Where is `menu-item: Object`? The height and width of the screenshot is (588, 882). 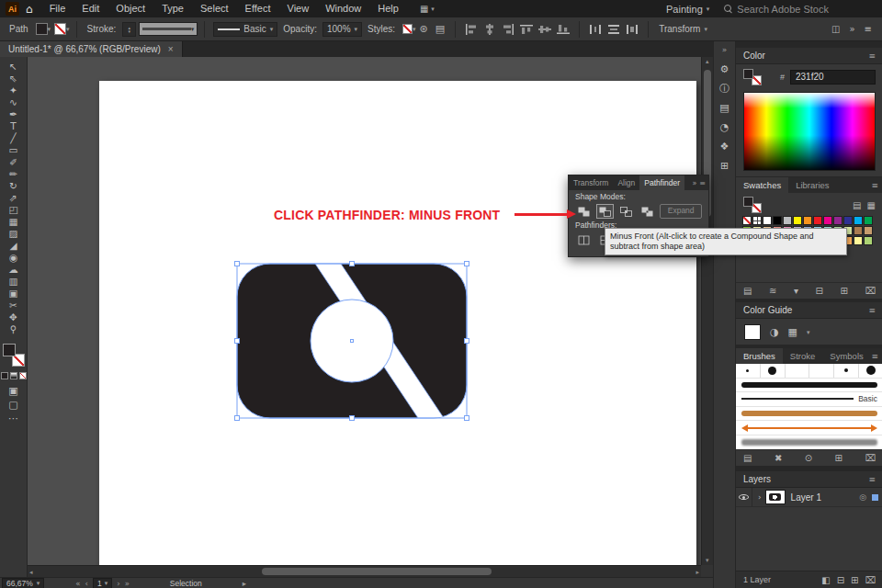
menu-item: Object is located at coordinates (130, 9).